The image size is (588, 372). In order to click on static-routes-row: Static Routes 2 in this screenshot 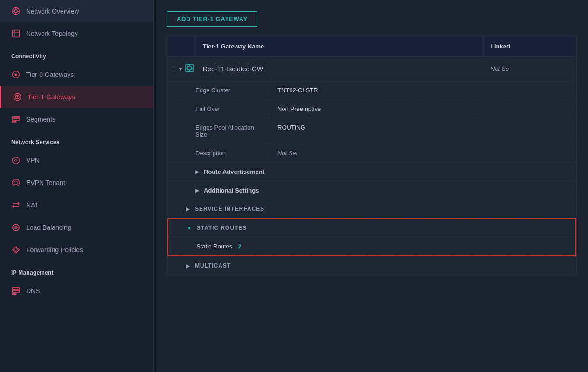, I will do `click(372, 246)`.